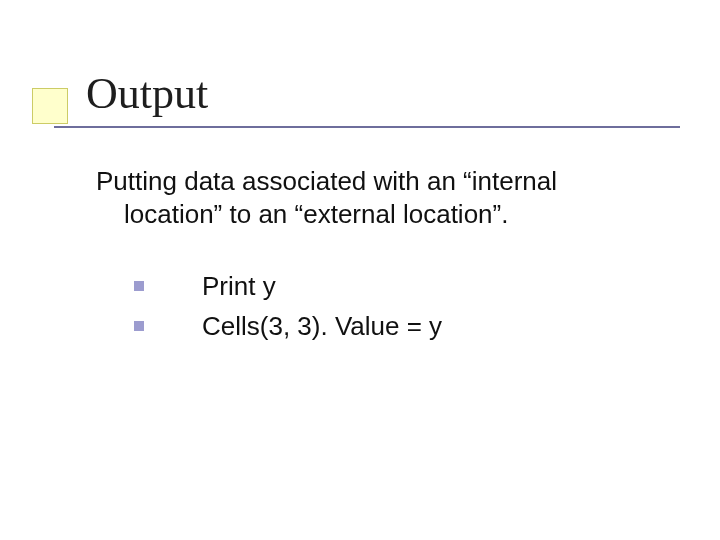 The width and height of the screenshot is (720, 540). Describe the element at coordinates (50, 106) in the screenshot. I see `accent-square-icon` at that location.